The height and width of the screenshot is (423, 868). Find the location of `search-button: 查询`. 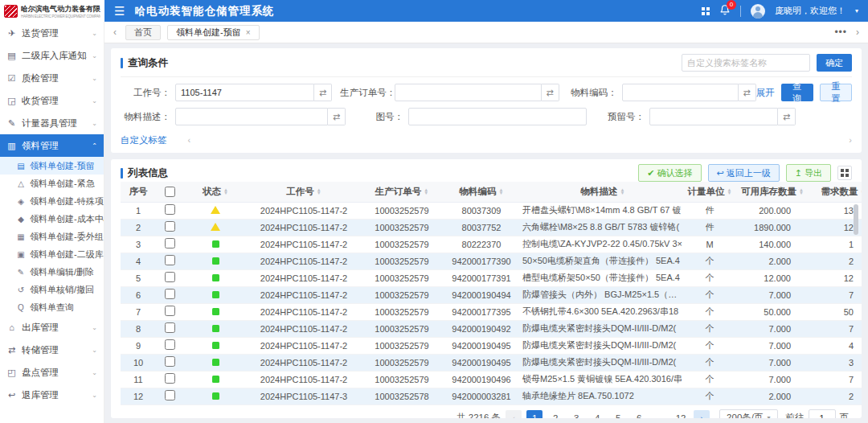

search-button: 查询 is located at coordinates (797, 92).